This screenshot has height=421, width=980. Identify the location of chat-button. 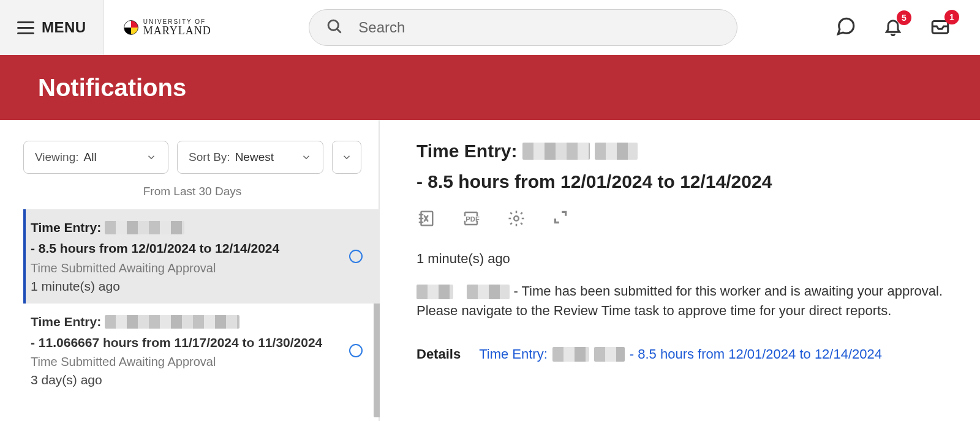
(846, 28).